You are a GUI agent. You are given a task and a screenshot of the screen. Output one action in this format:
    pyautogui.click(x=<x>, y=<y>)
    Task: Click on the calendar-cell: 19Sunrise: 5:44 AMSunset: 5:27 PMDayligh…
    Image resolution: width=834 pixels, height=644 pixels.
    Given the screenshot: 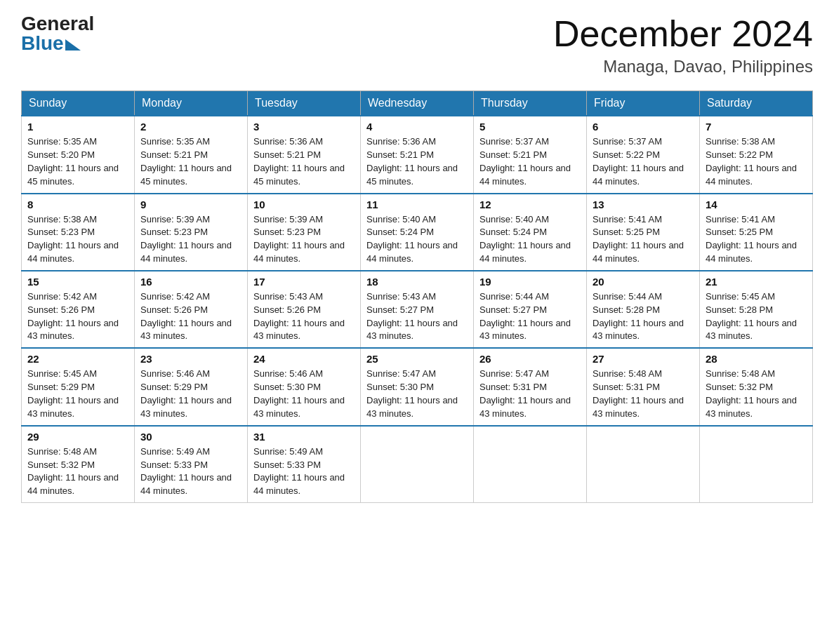 What is the action you would take?
    pyautogui.click(x=531, y=309)
    